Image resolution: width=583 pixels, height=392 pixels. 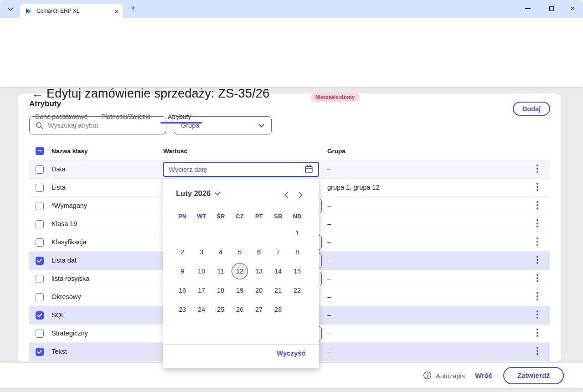 I want to click on calendar-day: 4, so click(x=221, y=252).